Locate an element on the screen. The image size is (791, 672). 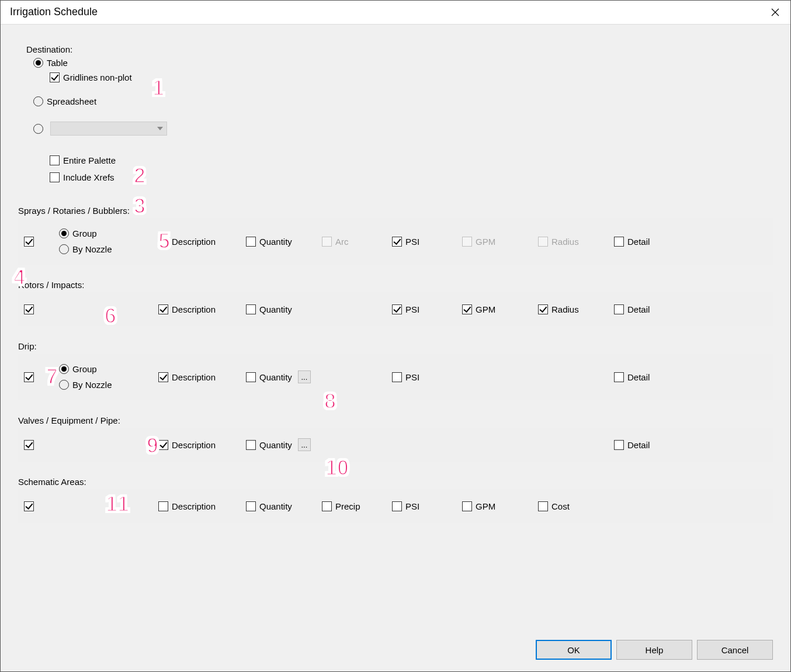
schematic-precip-label: Precip is located at coordinates (348, 506).